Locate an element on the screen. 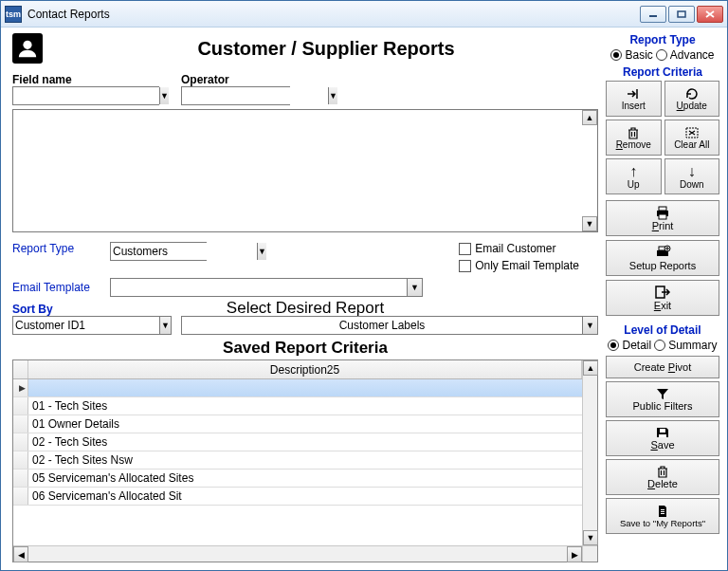  grid-row: 02 - Tech Sites Nsw is located at coordinates (305, 461).